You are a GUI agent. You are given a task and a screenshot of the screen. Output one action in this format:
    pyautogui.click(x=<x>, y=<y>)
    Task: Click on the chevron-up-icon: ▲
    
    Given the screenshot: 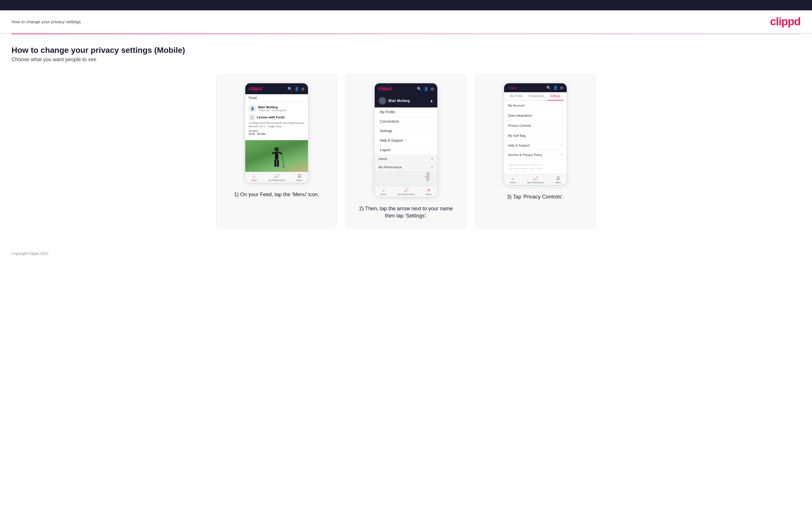 What is the action you would take?
    pyautogui.click(x=432, y=101)
    